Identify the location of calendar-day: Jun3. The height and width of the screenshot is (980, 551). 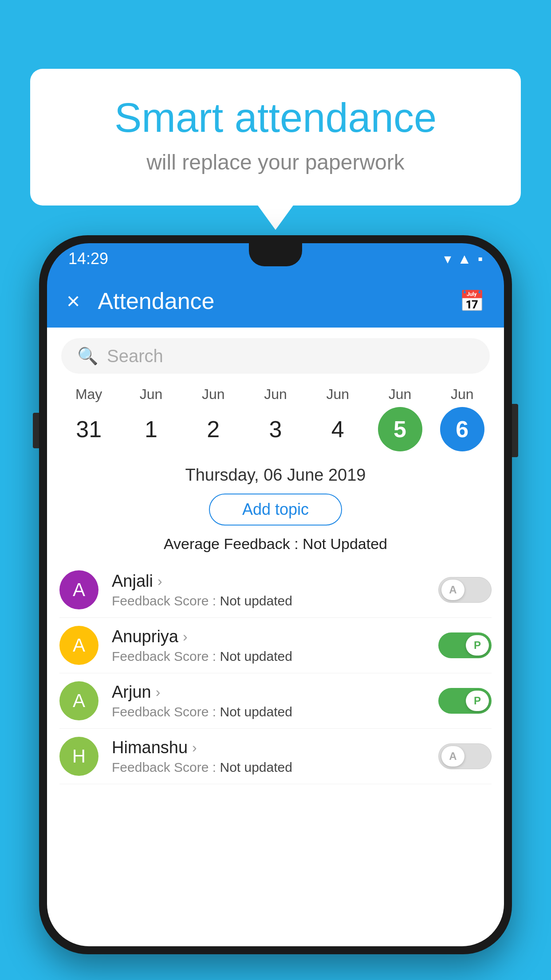
(276, 419).